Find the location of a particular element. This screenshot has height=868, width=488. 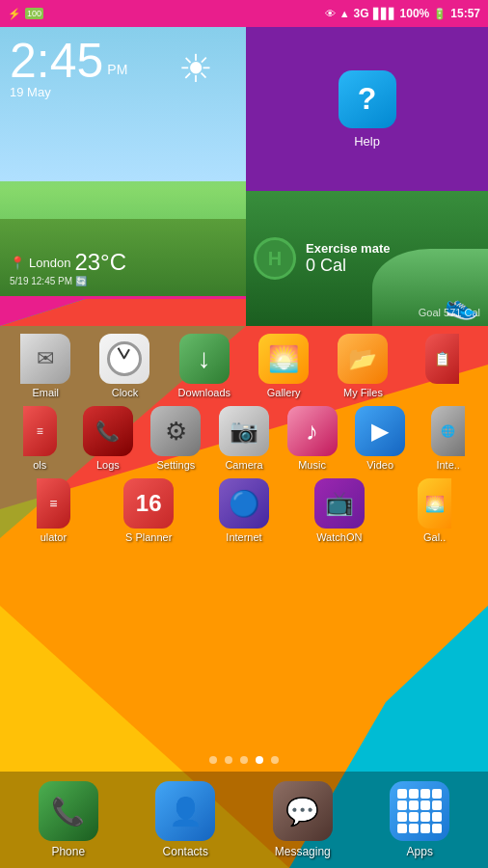

weather-time-content: 2:45 PM 19 May is located at coordinates (68, 68).